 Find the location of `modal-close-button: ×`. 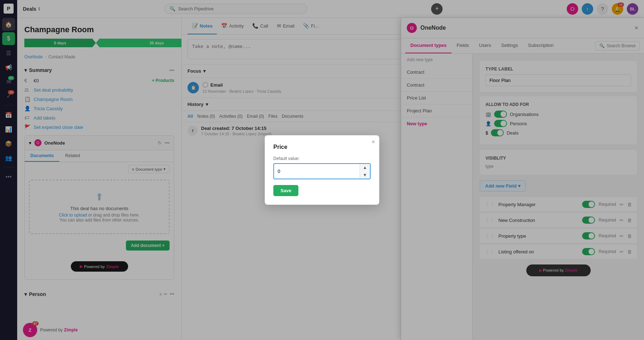

modal-close-button: × is located at coordinates (374, 142).